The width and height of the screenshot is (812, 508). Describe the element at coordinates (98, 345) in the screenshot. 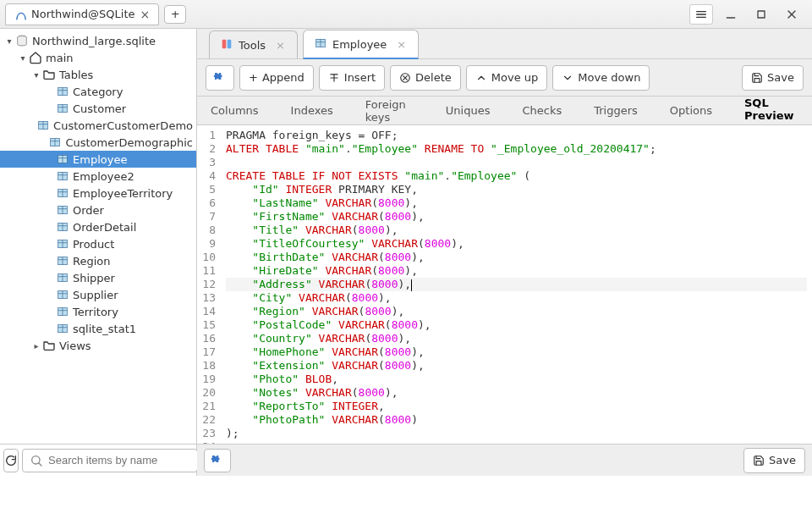

I see `tree-item-views: ▸Views` at that location.